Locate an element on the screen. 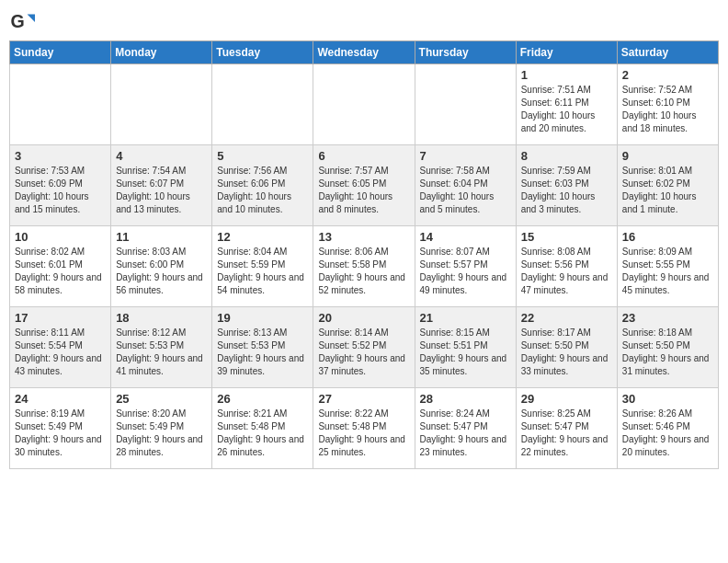 The image size is (728, 563). day-number: 11 is located at coordinates (162, 237).